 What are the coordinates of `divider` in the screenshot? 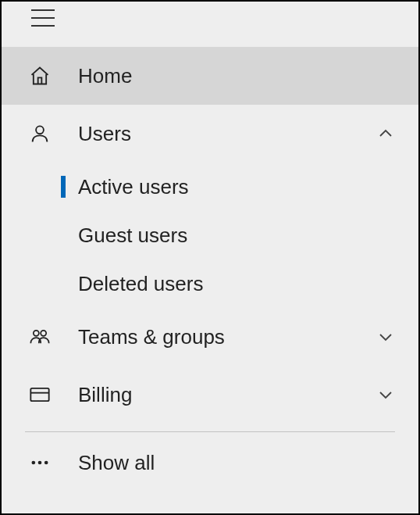 It's located at (210, 431).